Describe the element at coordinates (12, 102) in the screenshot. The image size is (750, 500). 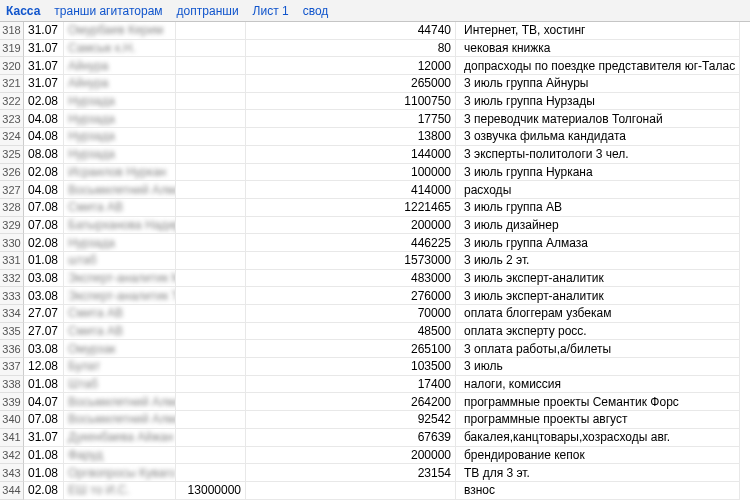
I see `row-number: 322` at that location.